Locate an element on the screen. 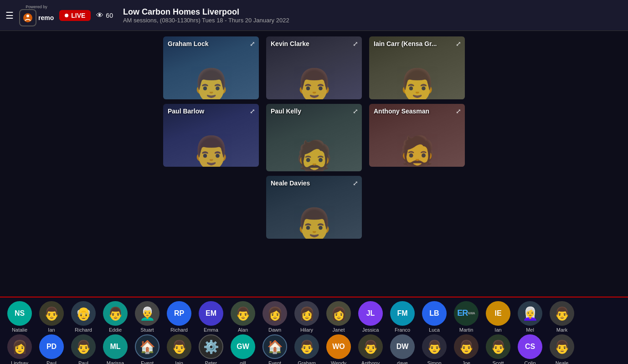 The image size is (628, 364). avatar-natalie: NS is located at coordinates (20, 313).